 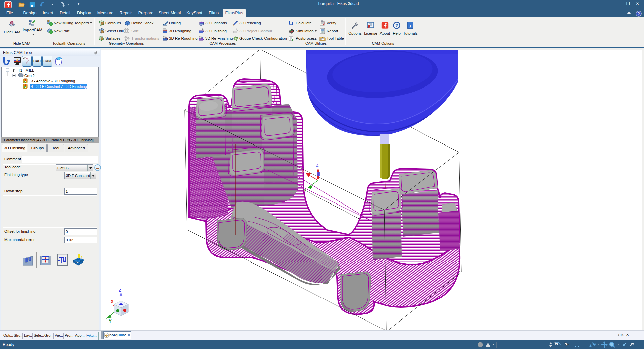 What do you see at coordinates (30, 76) in the screenshot?
I see `svg-text: Geo 2` at bounding box center [30, 76].